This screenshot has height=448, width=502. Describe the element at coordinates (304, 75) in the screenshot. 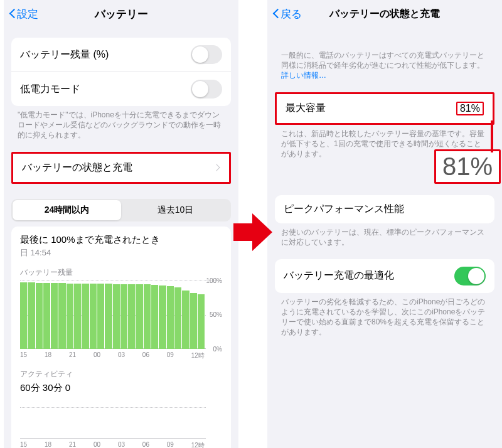

I see `learn-more-link: 詳しい情報…` at that location.